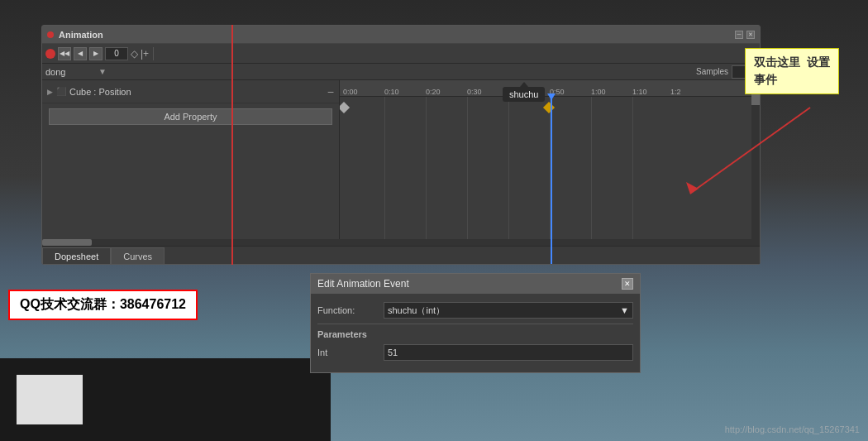 Image resolution: width=868 pixels, height=441 pixels. What do you see at coordinates (145, 54) in the screenshot?
I see `add-keyframe-button: |+` at bounding box center [145, 54].